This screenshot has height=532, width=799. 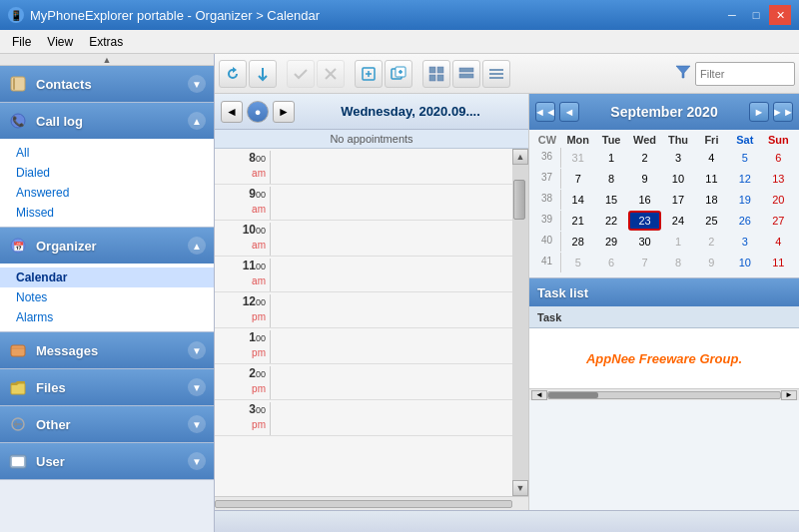 What do you see at coordinates (466, 74) in the screenshot?
I see `view2-button` at bounding box center [466, 74].